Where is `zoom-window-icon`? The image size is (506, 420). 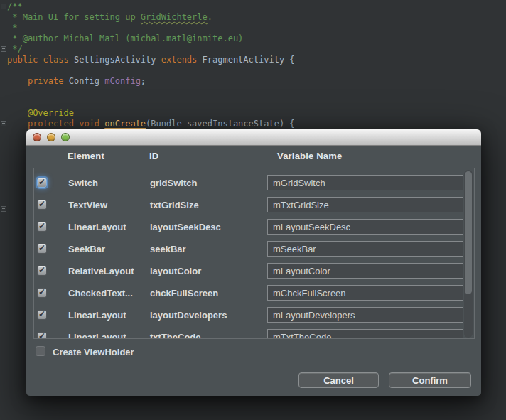
zoom-window-icon is located at coordinates (65, 137).